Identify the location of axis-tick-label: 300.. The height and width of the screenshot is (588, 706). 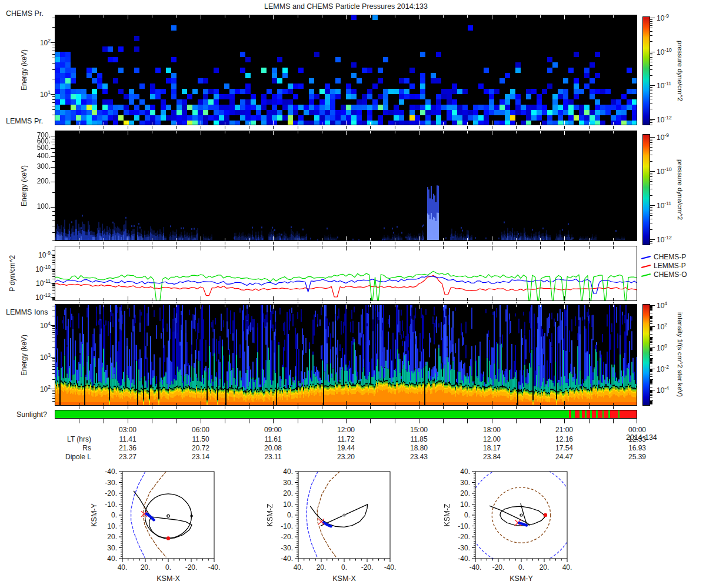
(38, 166).